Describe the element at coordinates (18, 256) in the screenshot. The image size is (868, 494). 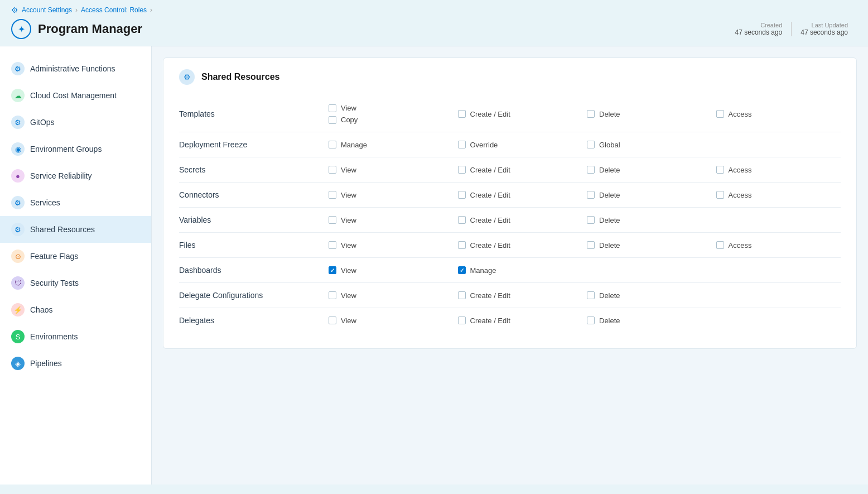
I see `feature-flags-icon: ⊙` at that location.